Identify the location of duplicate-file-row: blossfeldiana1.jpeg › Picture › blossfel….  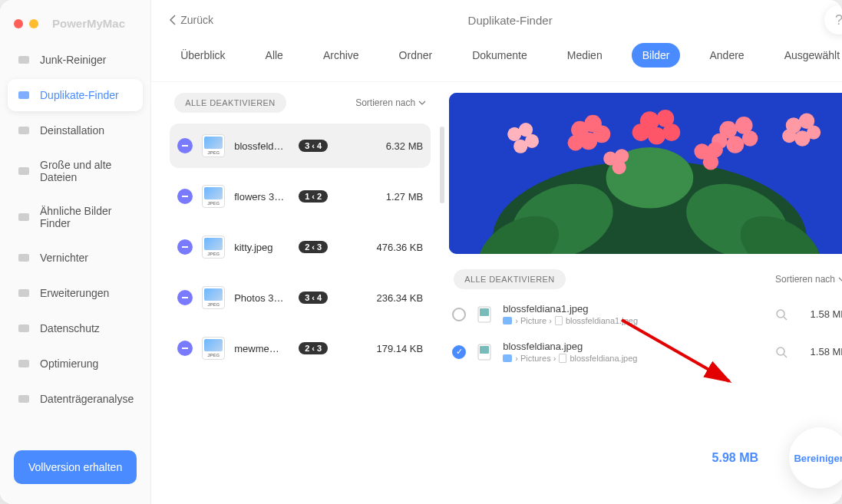
(646, 315).